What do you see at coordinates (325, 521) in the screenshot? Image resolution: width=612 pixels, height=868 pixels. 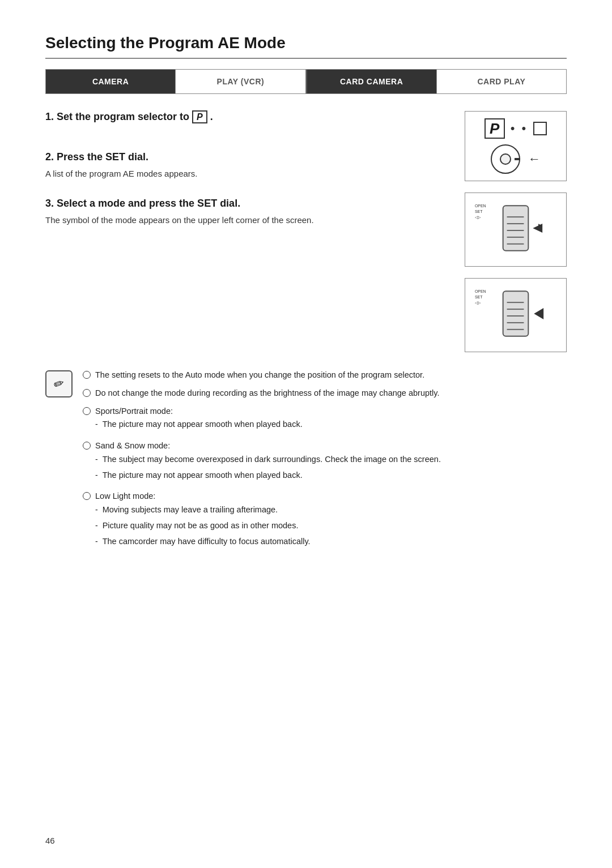 I see `note-item-5: Low Light mode: - Moving subjects may le…` at bounding box center [325, 521].